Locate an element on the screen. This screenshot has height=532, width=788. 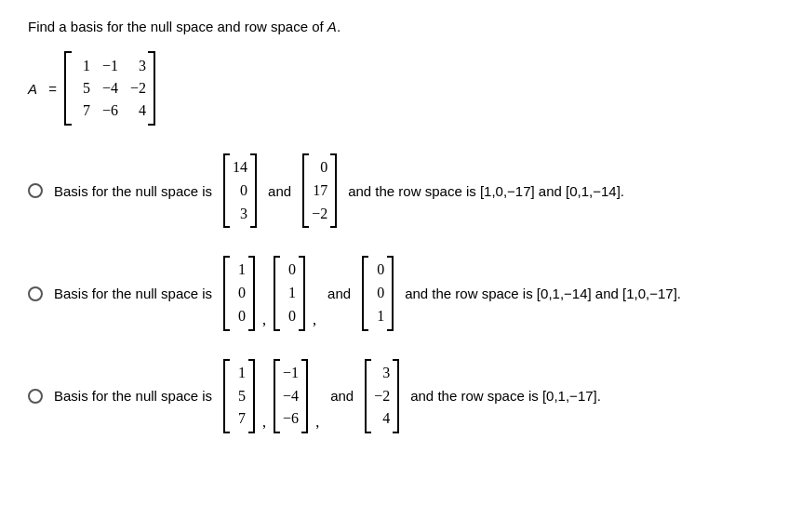
option-3-and: and is located at coordinates (342, 396).